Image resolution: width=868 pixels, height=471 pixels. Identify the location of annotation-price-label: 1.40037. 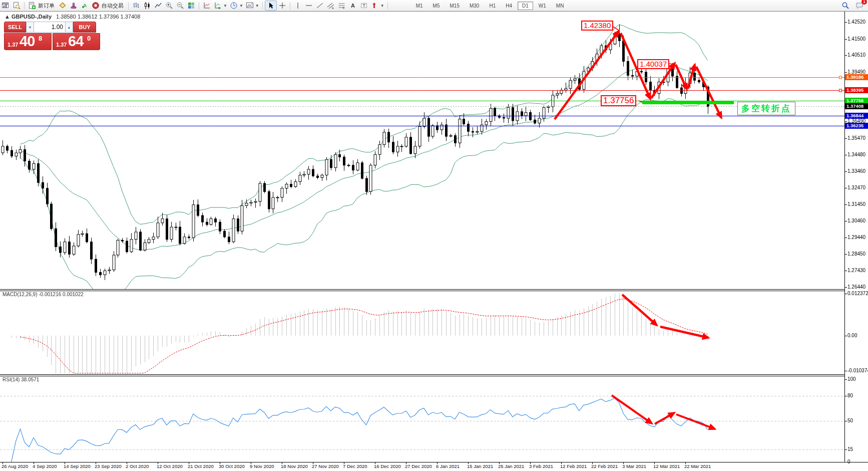
(653, 64).